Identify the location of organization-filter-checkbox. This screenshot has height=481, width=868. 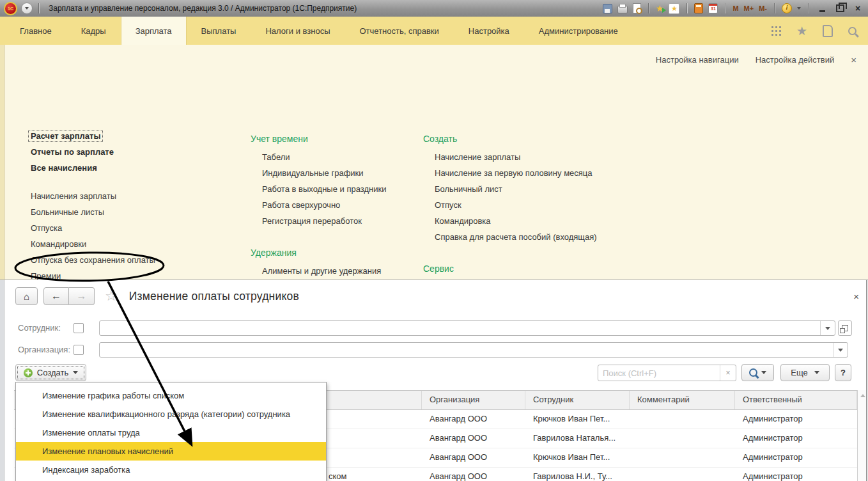
(79, 350).